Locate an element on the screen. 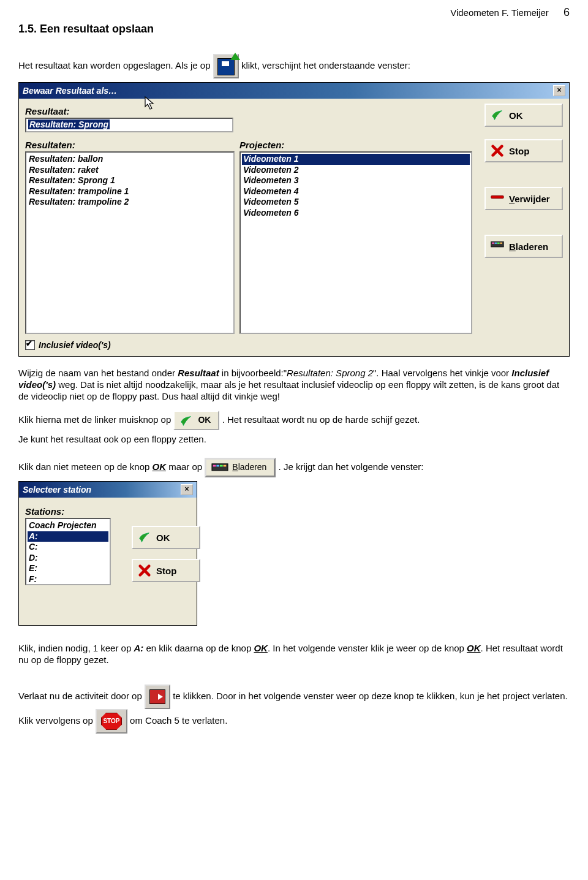  list-item: Videometen 2 is located at coordinates (356, 170).